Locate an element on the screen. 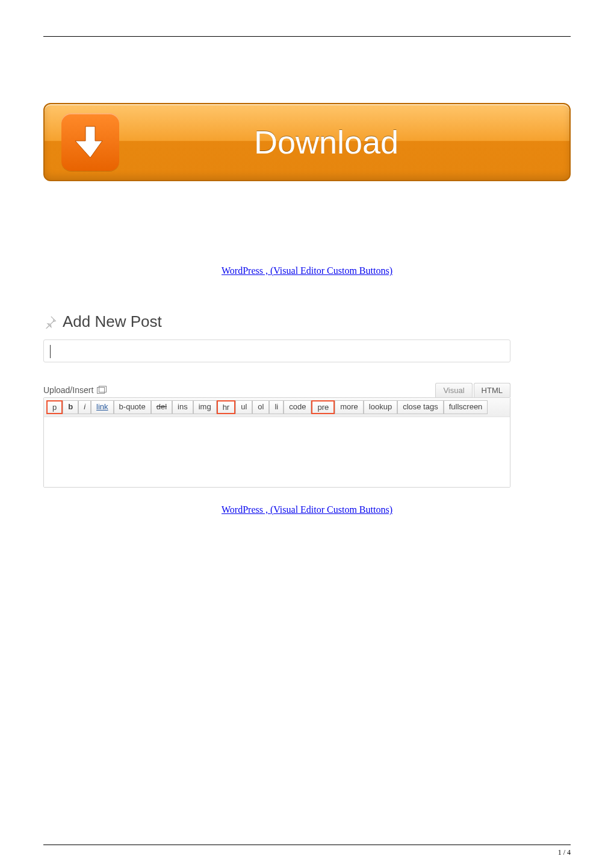 The width and height of the screenshot is (614, 868). heading-text: Add New Post is located at coordinates (112, 321).